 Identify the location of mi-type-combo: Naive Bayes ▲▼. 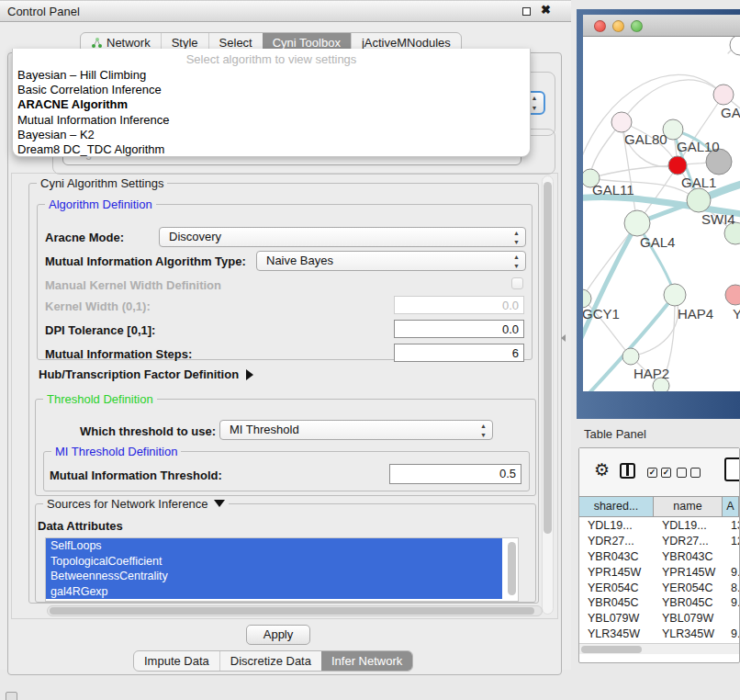
(391, 261).